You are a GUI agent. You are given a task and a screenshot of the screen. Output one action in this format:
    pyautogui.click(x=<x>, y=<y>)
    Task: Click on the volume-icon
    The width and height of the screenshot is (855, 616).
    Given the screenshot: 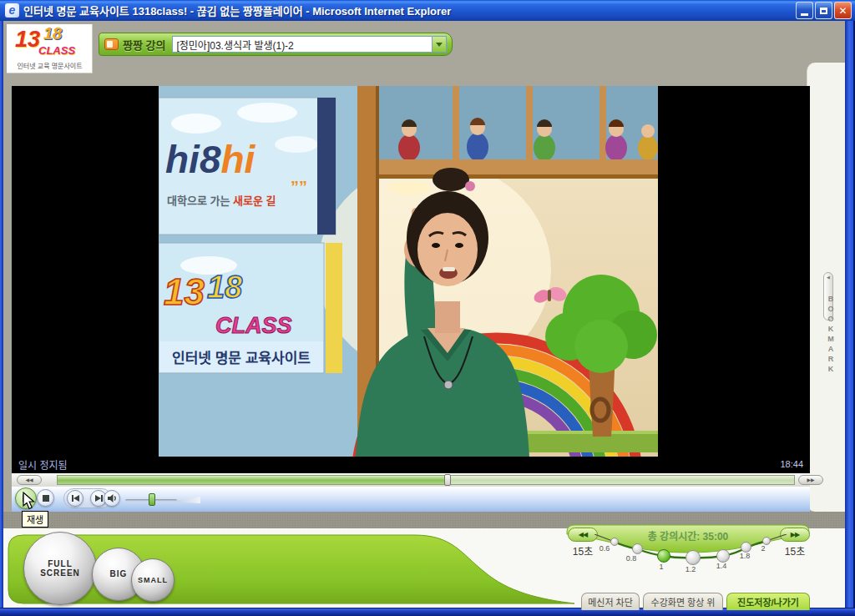 What is the action you would take?
    pyautogui.click(x=112, y=498)
    